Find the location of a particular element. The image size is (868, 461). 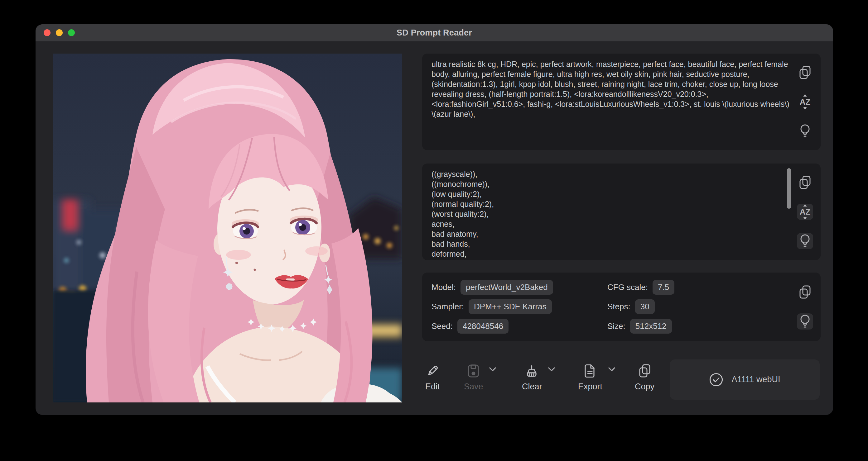

close-icon is located at coordinates (47, 33).